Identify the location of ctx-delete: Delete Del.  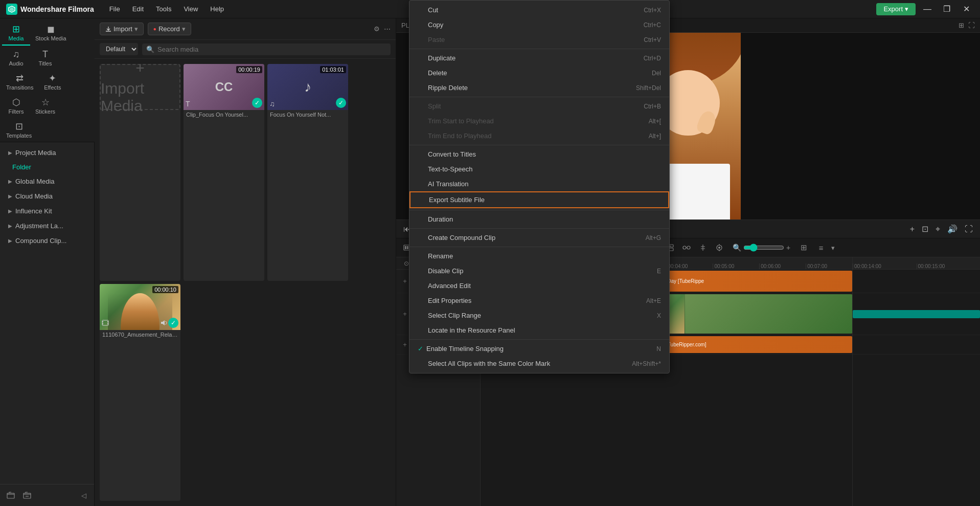
(539, 73).